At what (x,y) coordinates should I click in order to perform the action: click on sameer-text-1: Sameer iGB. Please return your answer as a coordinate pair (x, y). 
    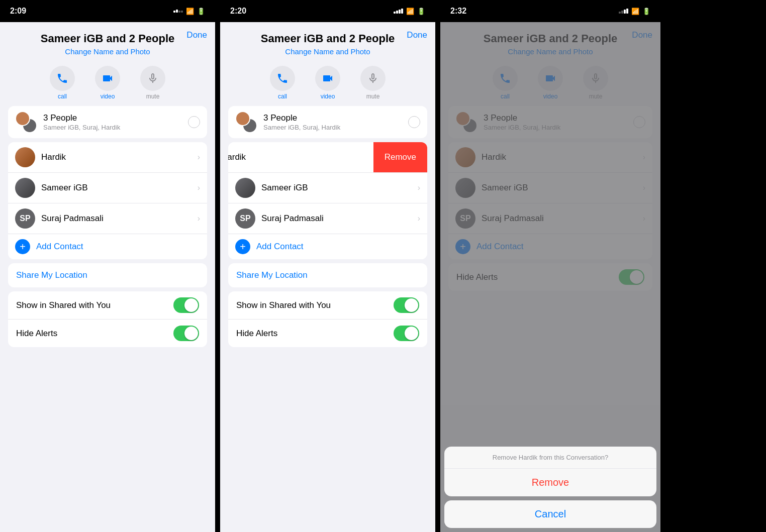
    Looking at the image, I should click on (120, 188).